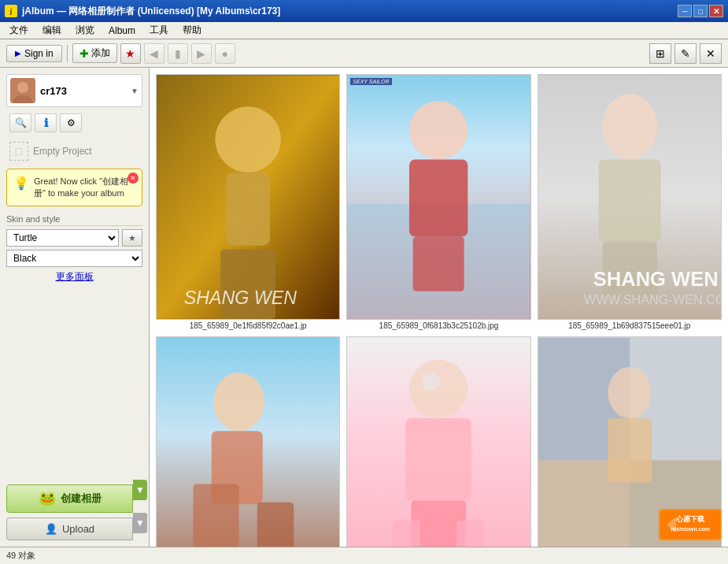  What do you see at coordinates (94, 54) in the screenshot?
I see `add-button: ✚ 添加` at bounding box center [94, 54].